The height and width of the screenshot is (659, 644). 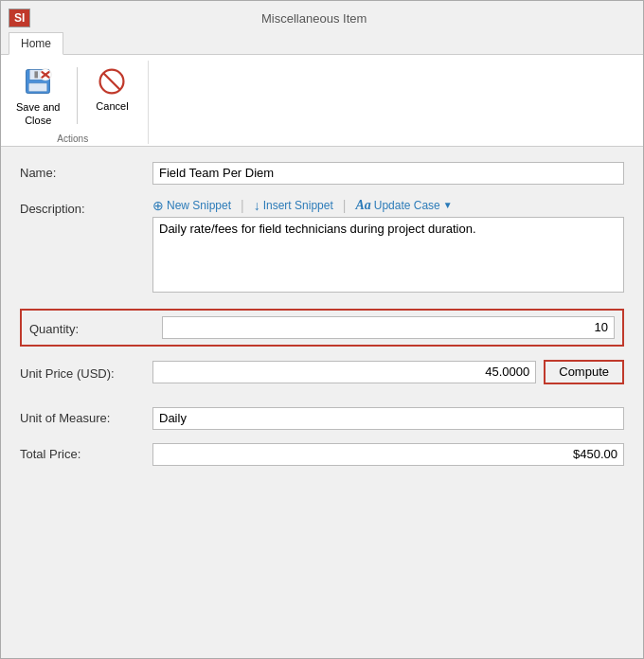 I want to click on update-case-icon: Aa, so click(x=363, y=205).